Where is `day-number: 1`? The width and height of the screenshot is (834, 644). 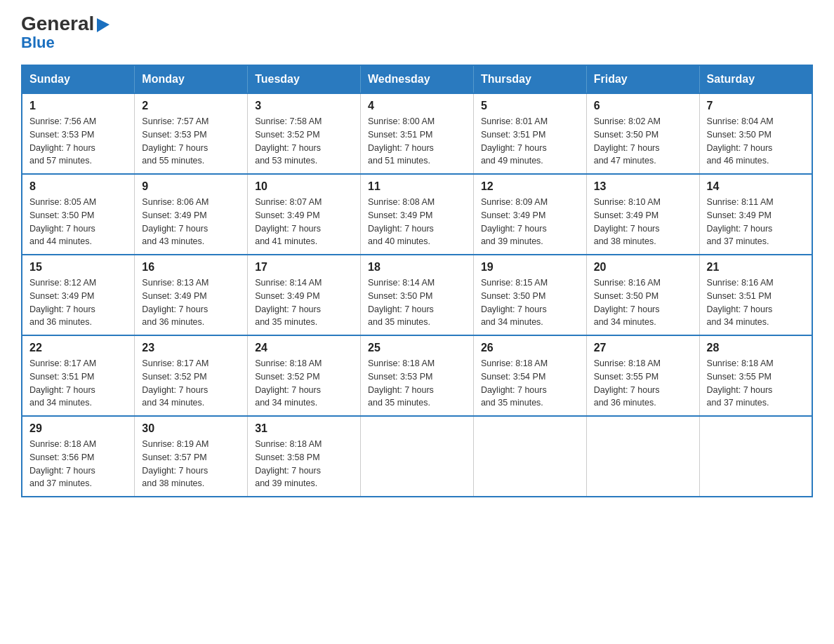
day-number: 1 is located at coordinates (79, 106).